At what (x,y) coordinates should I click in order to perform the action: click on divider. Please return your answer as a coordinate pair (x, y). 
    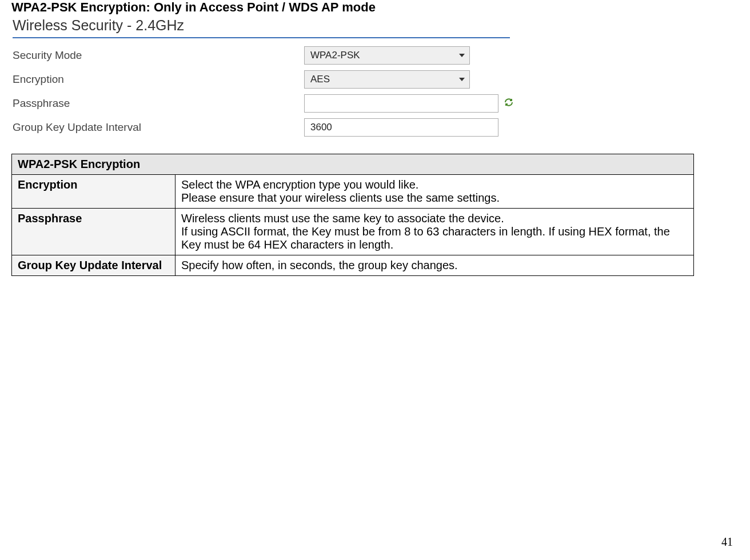
    Looking at the image, I should click on (261, 38).